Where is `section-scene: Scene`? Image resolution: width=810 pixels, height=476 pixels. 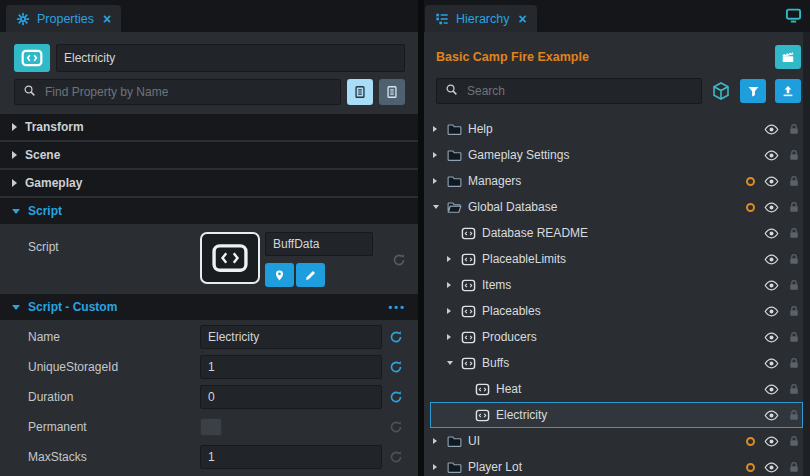 section-scene: Scene is located at coordinates (209, 155).